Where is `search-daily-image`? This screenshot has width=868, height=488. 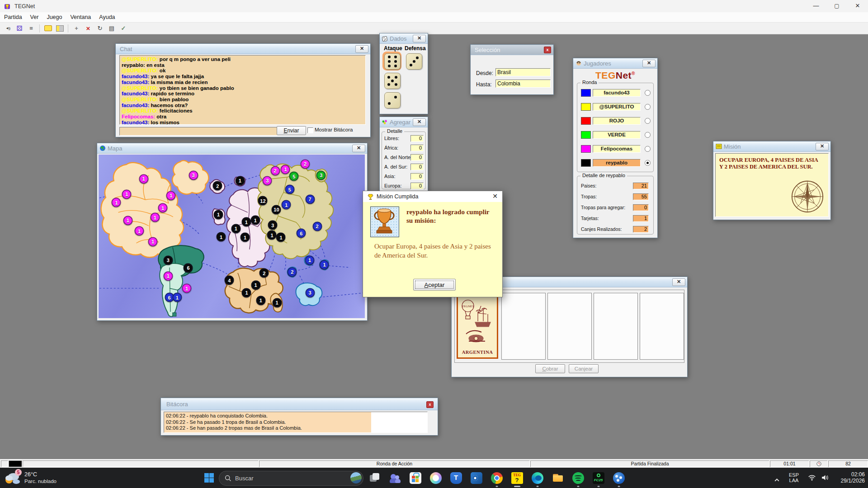 search-daily-image is located at coordinates (356, 478).